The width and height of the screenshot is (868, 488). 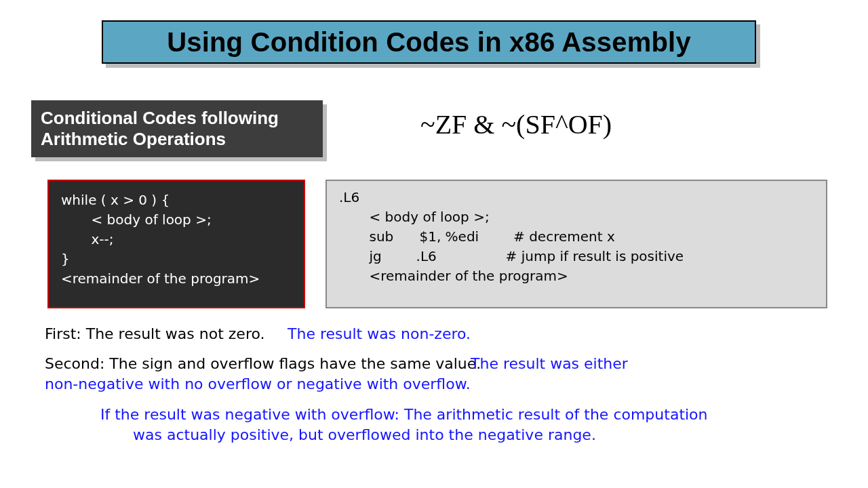 I want to click on explanation-second-blue-start: The result was either, so click(x=549, y=364).